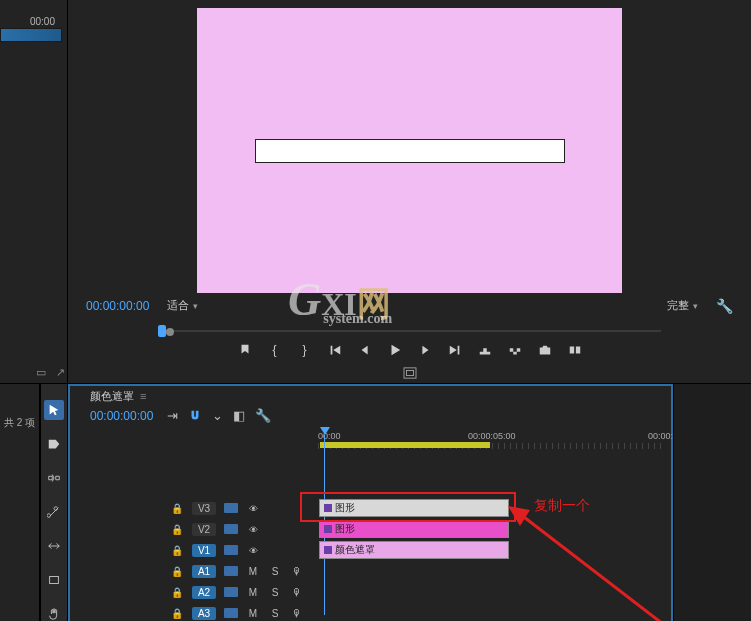 Image resolution: width=751 pixels, height=621 pixels. I want to click on source-panel: 00:00 ▭ ↗, so click(34, 192).